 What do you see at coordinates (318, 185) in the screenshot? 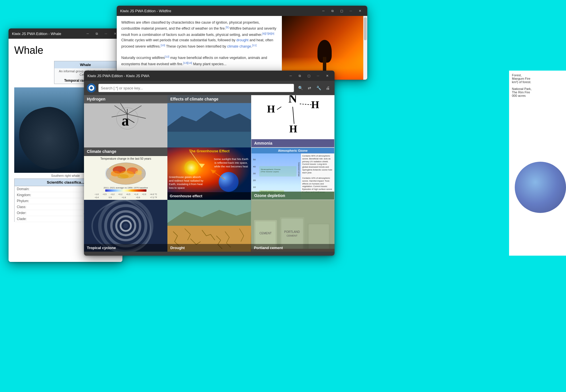
I see `ozone-desc-tropospheric: Contains 10% of atmospheric ozone. Harmf…` at bounding box center [318, 185].